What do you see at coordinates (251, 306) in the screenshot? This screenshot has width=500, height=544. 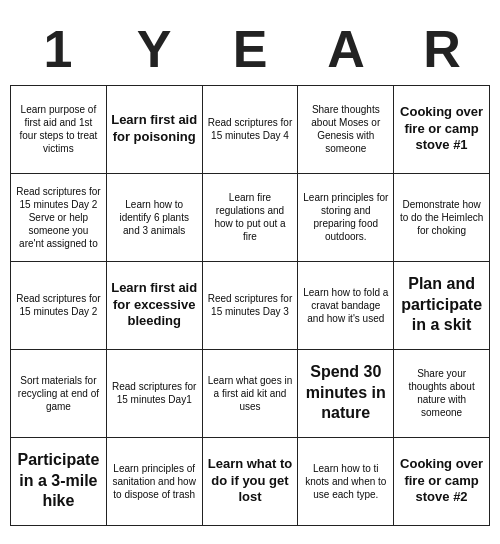 I see `bingo-cell: Reed scriptures for 15 minutes Day 3` at bounding box center [251, 306].